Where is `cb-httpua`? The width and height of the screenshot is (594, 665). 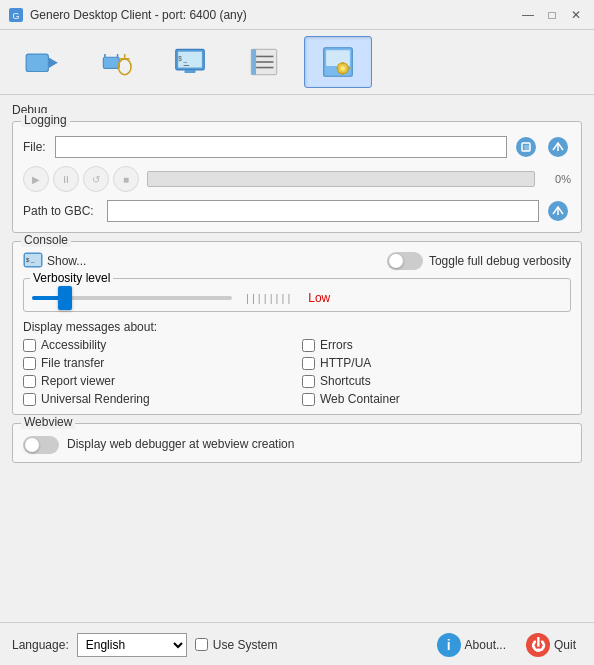
cb-httpua is located at coordinates (308, 364).